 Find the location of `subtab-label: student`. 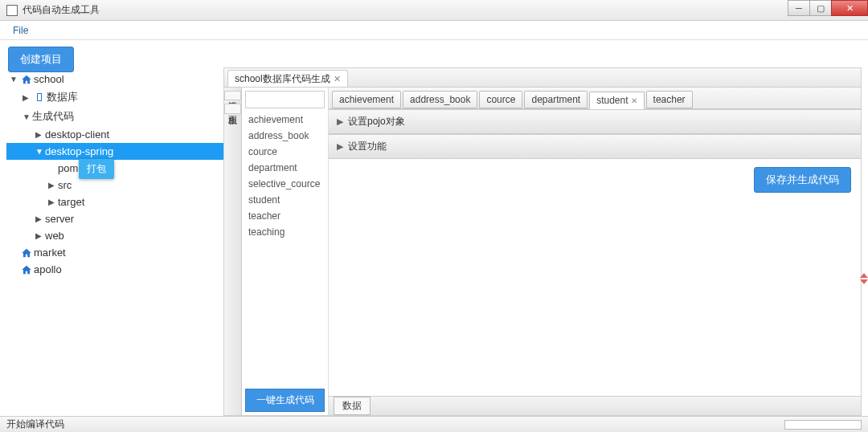

subtab-label: student is located at coordinates (612, 100).